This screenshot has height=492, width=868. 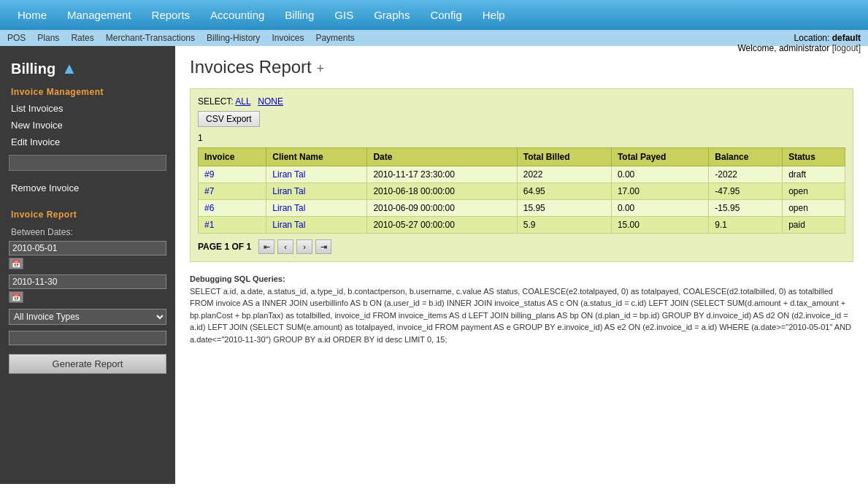 I want to click on invoice-report-section: Invoice Report, so click(x=88, y=213).